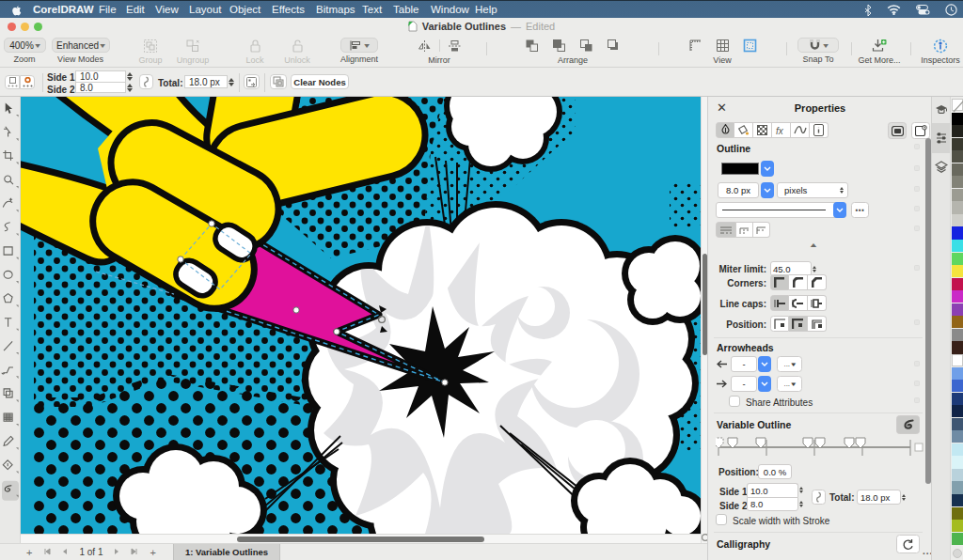 The height and width of the screenshot is (560, 963). What do you see at coordinates (818, 497) in the screenshot?
I see `vo-link-sides-button` at bounding box center [818, 497].